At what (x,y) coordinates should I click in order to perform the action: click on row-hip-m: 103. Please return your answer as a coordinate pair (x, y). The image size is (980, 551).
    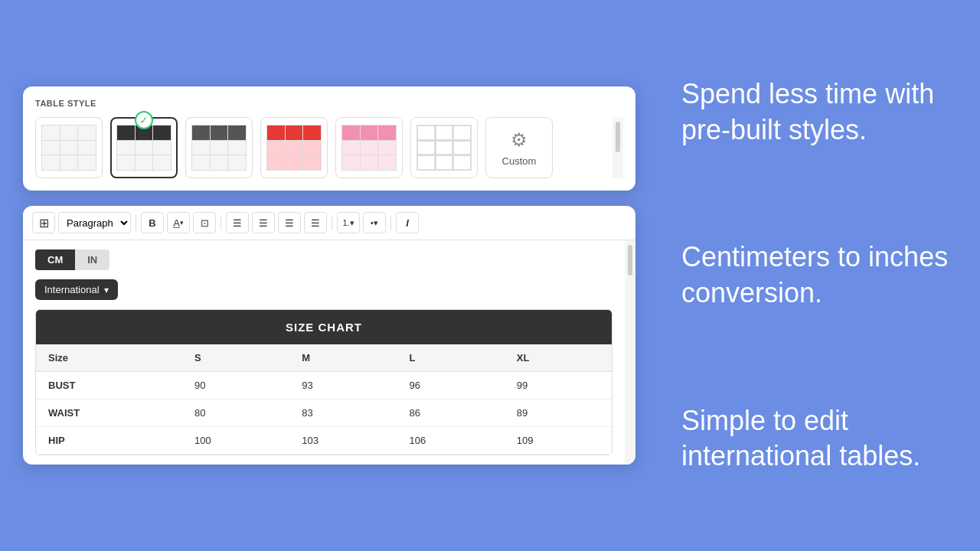
    Looking at the image, I should click on (343, 441).